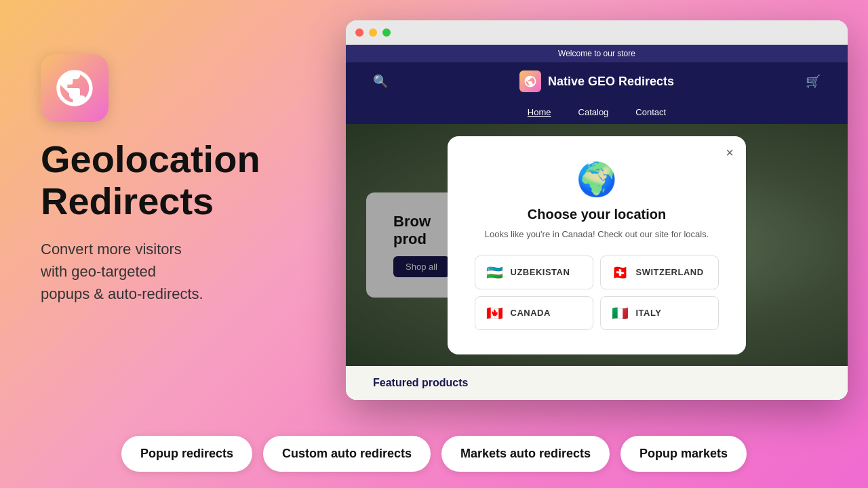 The image size is (868, 488). I want to click on logo-icon-box, so click(530, 81).